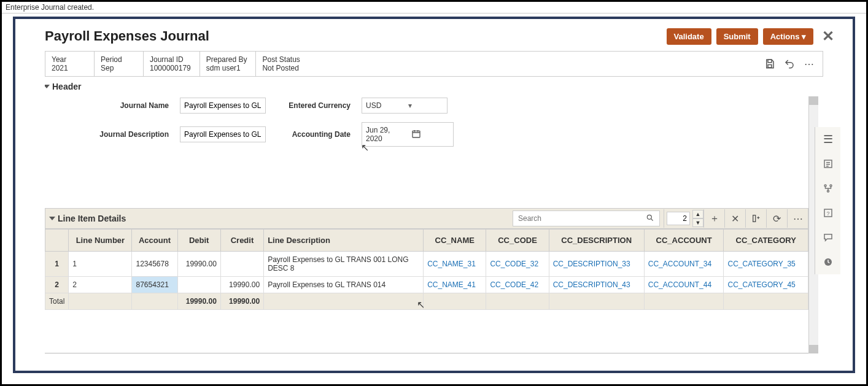  I want to click on add-row-button: ＋, so click(714, 218).